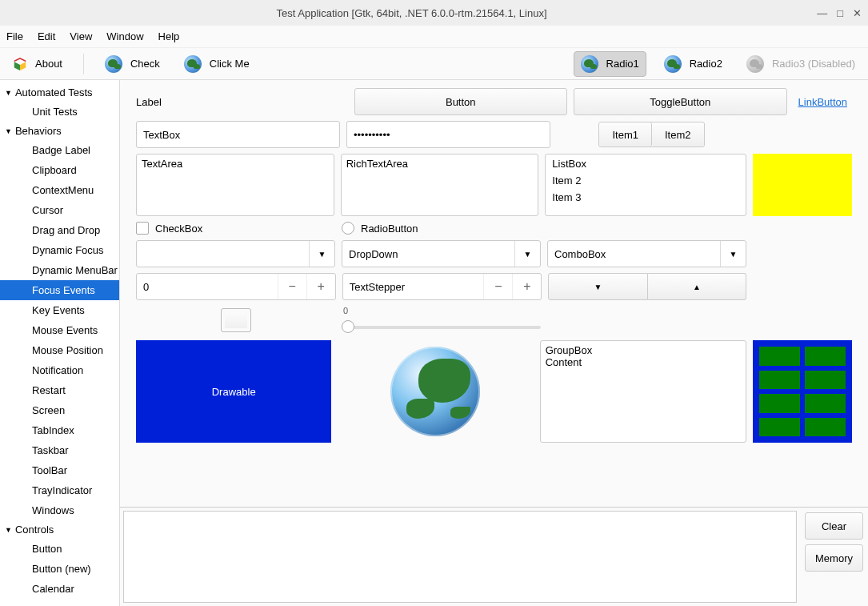 This screenshot has width=868, height=606. Describe the element at coordinates (461, 102) in the screenshot. I see `button: Button` at that location.